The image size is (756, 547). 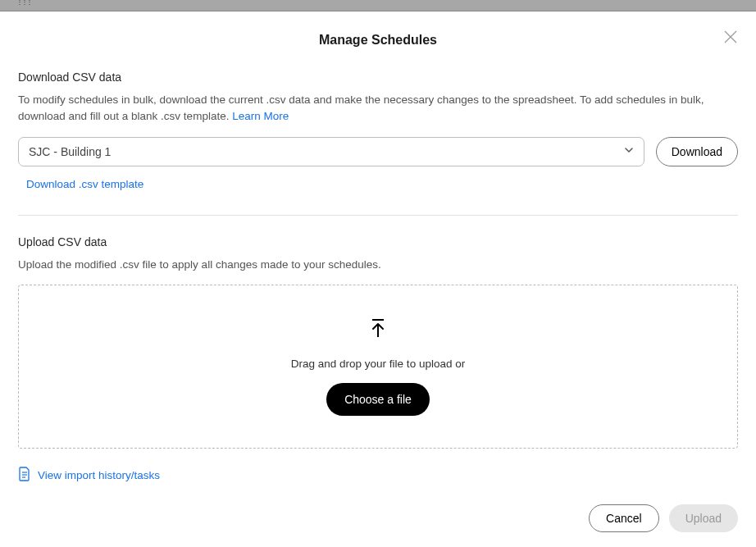 What do you see at coordinates (25, 476) in the screenshot?
I see `file-icon` at bounding box center [25, 476].